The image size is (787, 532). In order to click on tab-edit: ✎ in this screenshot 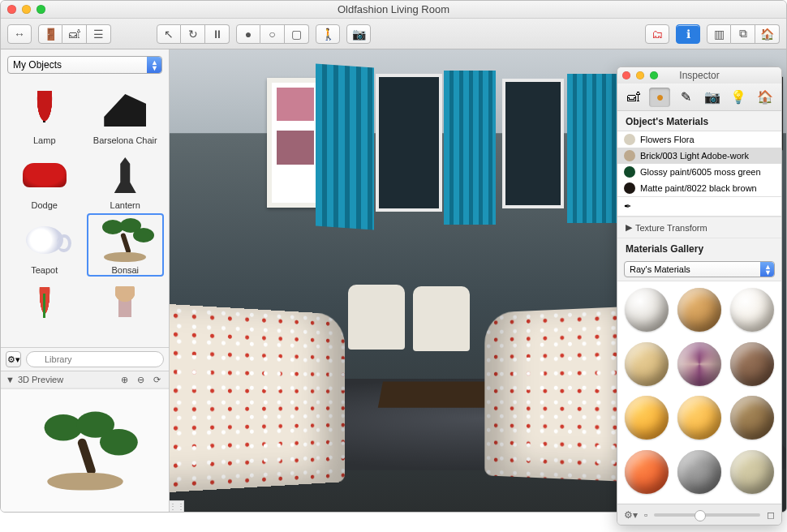, I will do `click(686, 97)`.